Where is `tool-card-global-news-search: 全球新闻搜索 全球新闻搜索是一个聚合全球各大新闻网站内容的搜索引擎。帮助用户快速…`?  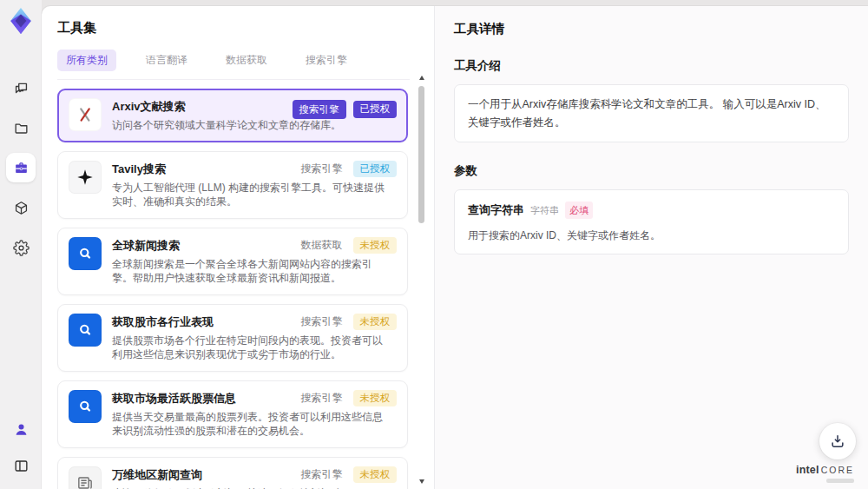 tool-card-global-news-search: 全球新闻搜索 全球新闻搜索是一个聚合全球各大新闻网站内容的搜索引擎。帮助用户快速… is located at coordinates (233, 261).